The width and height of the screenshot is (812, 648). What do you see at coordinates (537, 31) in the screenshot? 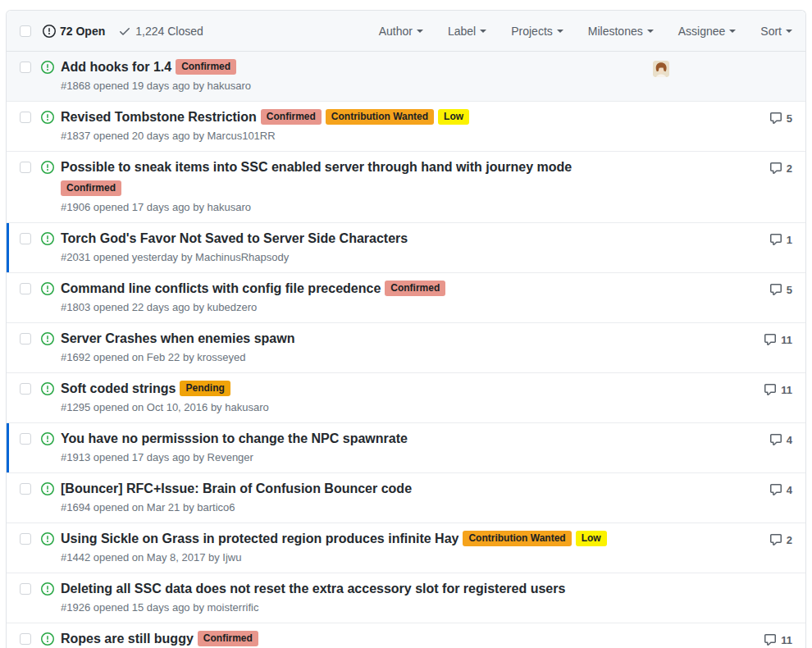
I see `filter-projects-button: Projects` at bounding box center [537, 31].